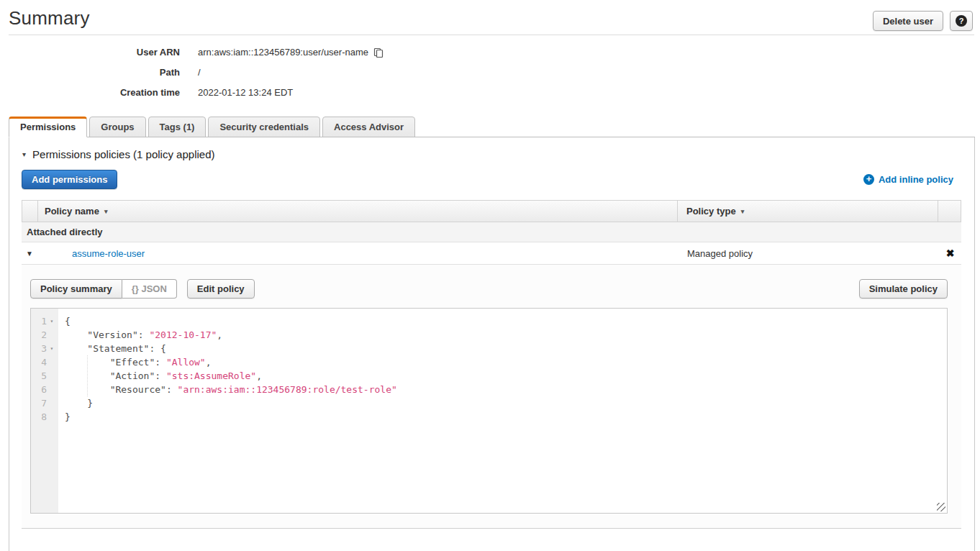 The image size is (980, 551). What do you see at coordinates (492, 154) in the screenshot?
I see `permissions-policies-section-header: ▾ Permissions policies (1 policy applied…` at bounding box center [492, 154].